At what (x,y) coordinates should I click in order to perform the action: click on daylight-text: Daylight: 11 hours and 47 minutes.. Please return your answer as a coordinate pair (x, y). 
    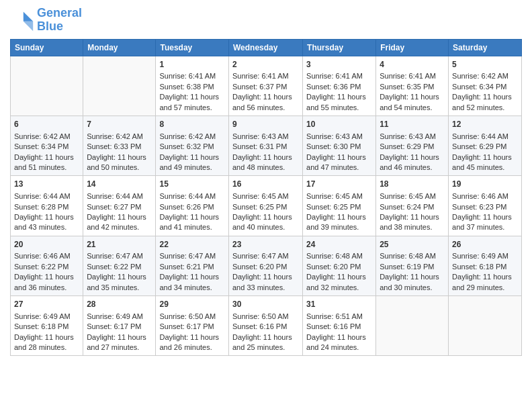
    Looking at the image, I should click on (339, 163).